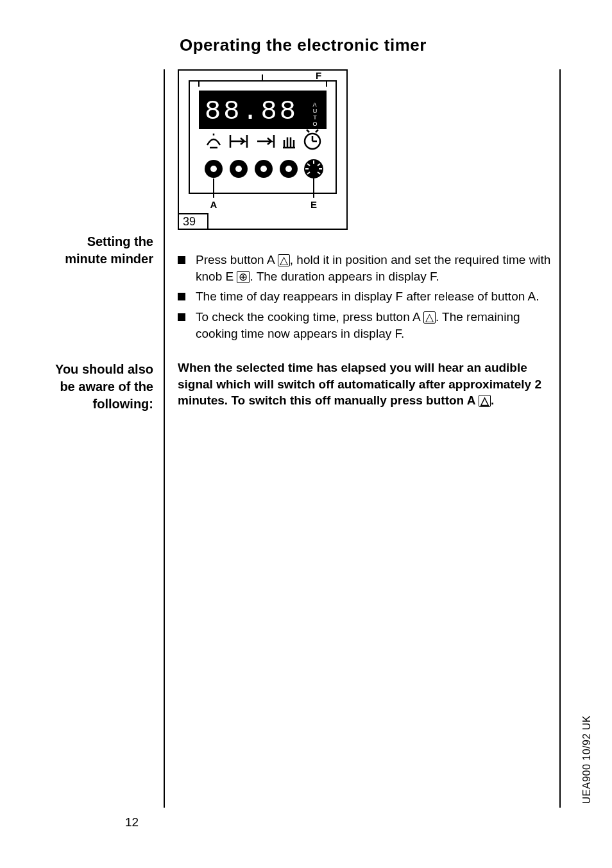 This screenshot has width=612, height=868. Describe the element at coordinates (367, 297) in the screenshot. I see `text: The time of day reappears in display F a…` at that location.